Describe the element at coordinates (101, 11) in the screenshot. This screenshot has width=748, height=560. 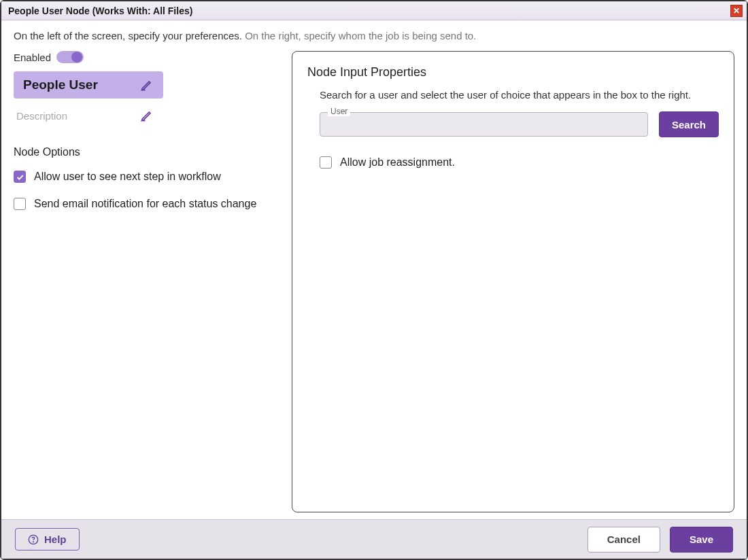
I see `window-title: People User Node (Works With: All Files)` at that location.